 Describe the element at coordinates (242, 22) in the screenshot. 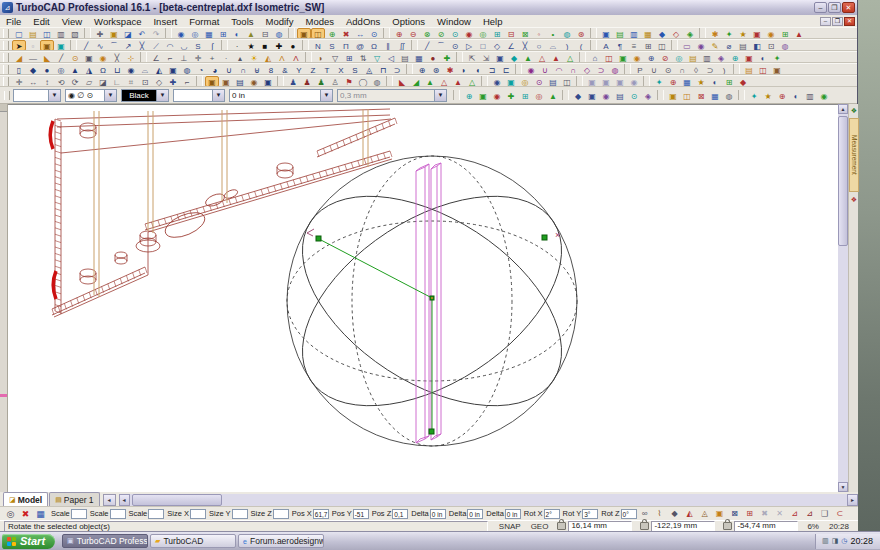

I see `menu-tools: Tools` at that location.